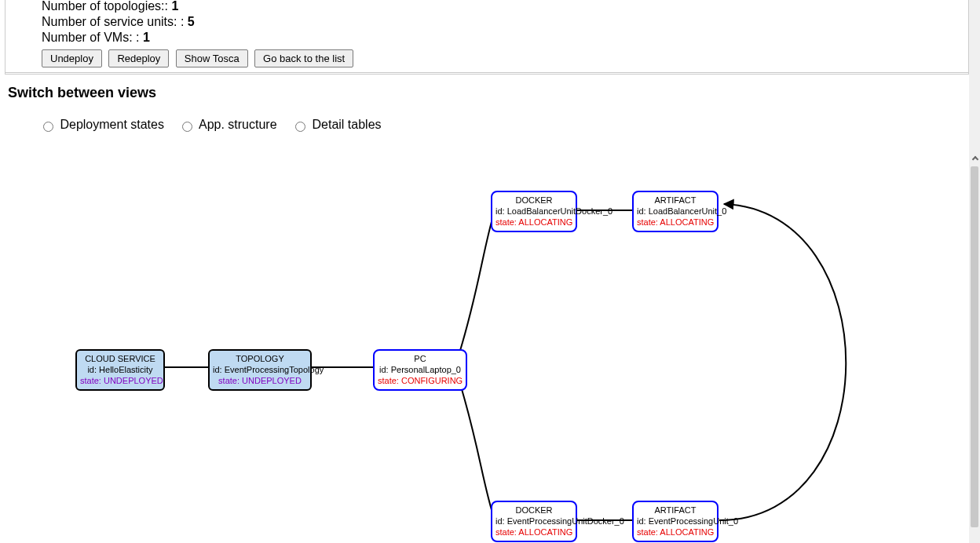 Image resolution: width=980 pixels, height=543 pixels. What do you see at coordinates (187, 127) in the screenshot?
I see `radio-app-structure-input` at bounding box center [187, 127].